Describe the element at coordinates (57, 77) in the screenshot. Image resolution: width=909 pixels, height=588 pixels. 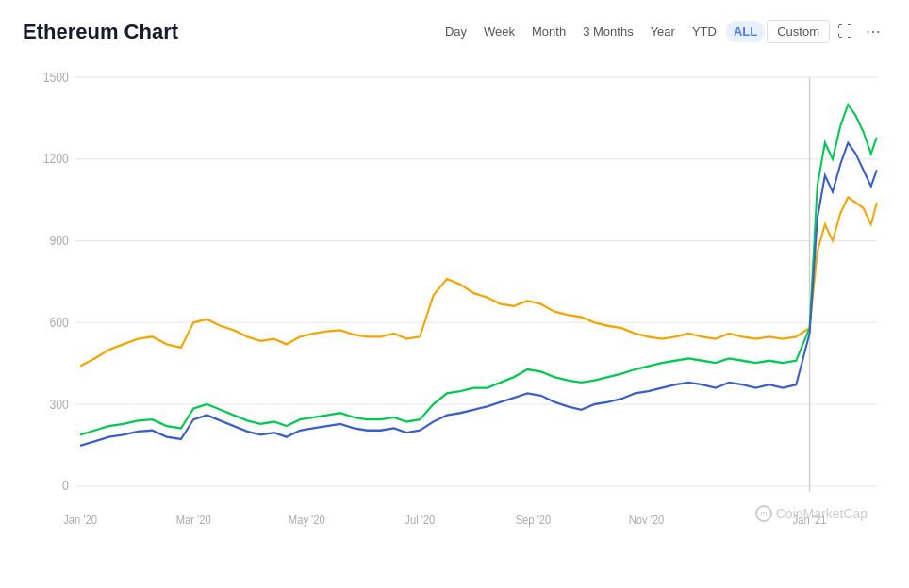
I see `svg-text: 1500` at that location.